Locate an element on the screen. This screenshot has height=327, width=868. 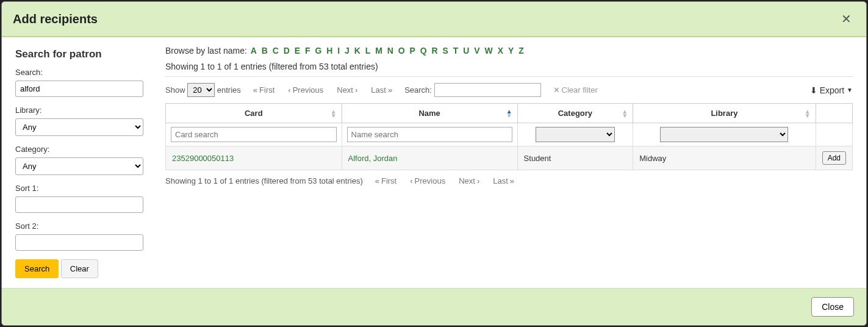
letter-b: B is located at coordinates (265, 51).